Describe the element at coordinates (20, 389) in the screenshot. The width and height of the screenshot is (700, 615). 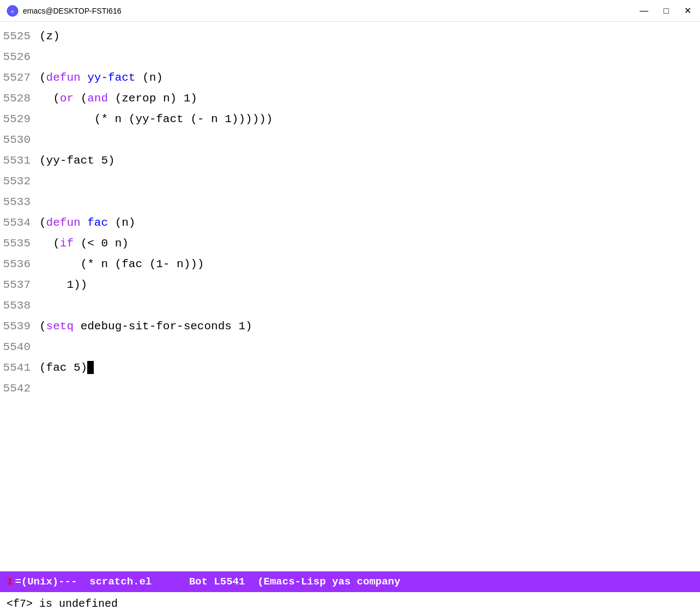
I see `line-number: 5542` at that location.